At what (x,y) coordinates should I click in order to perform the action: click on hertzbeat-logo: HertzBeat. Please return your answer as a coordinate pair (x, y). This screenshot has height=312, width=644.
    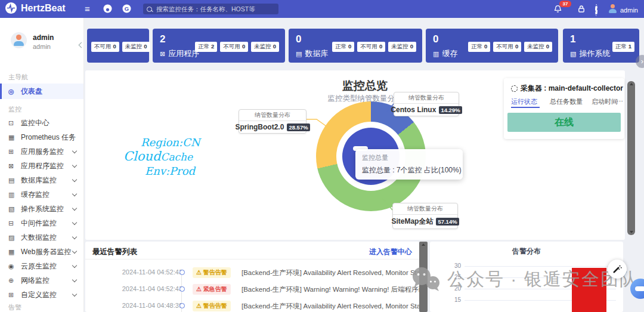
    Looking at the image, I should click on (35, 8).